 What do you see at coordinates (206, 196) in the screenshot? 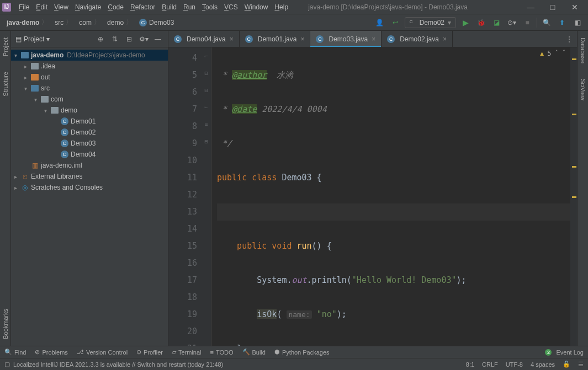
I see `fold-gutter: ⌐⊟⊟⌙≡⊟` at bounding box center [206, 196].